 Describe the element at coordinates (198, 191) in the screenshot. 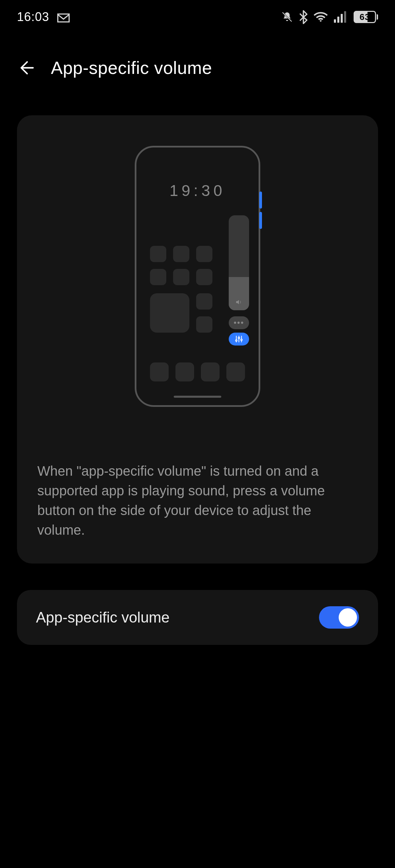

I see `phone-time: 19:30` at that location.